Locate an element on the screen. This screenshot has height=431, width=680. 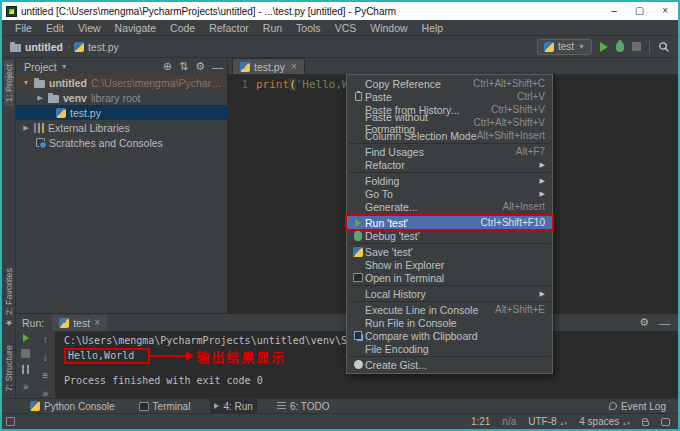
line-separator-indicator: n/a is located at coordinates (509, 422).